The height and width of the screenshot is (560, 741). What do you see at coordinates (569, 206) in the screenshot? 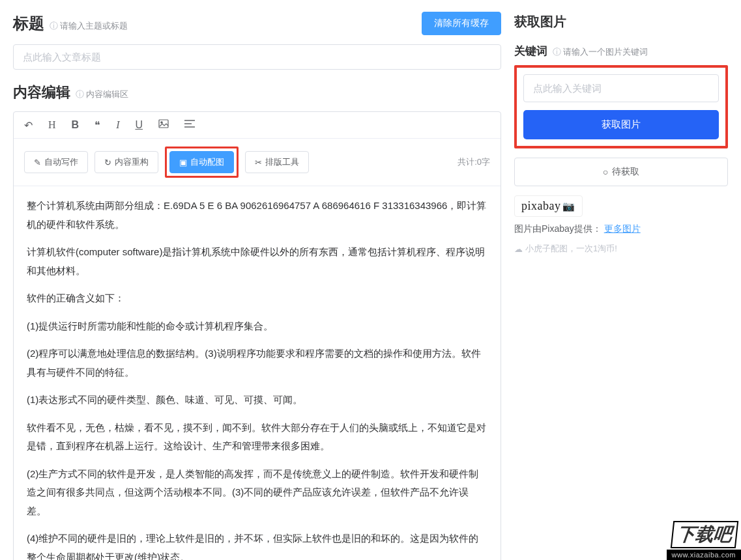
I see `camera-icon: 📷` at bounding box center [569, 206].